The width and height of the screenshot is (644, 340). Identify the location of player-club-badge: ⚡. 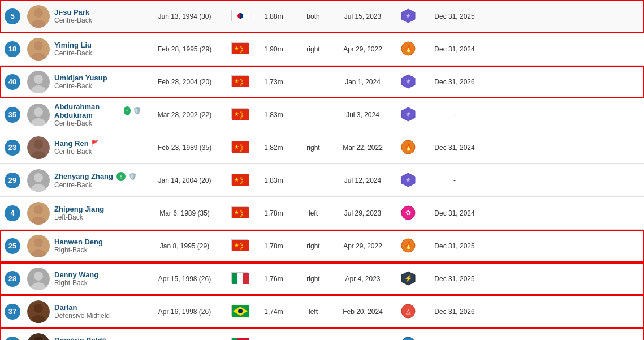
(408, 279).